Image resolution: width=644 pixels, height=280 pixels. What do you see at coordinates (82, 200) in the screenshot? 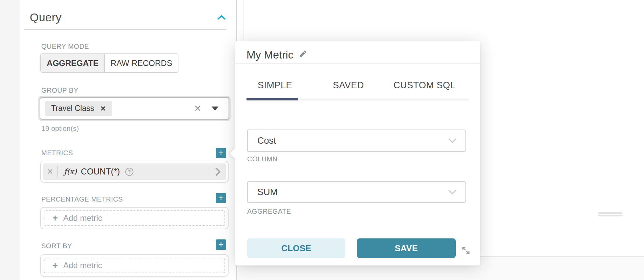
I see `percentage-metrics-label: PERCENTAGE METRICS` at bounding box center [82, 200].